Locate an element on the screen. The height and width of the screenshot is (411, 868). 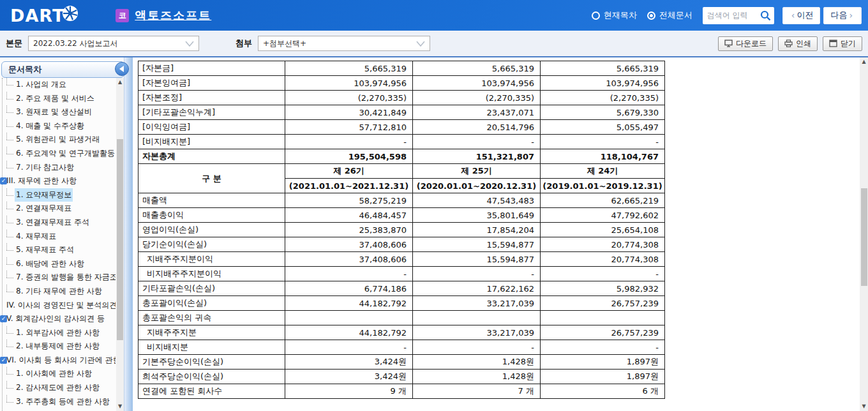
sidebar-item-label: 6. 주요계약 및 연구개발활동 is located at coordinates (65, 154).